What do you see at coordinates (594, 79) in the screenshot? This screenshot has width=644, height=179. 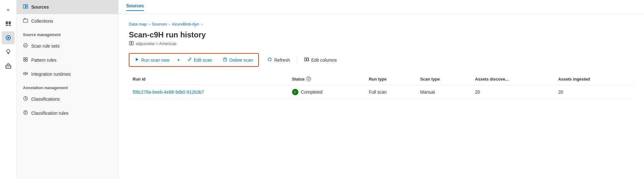 I see `col-header-assets-ingested: Assets ingested` at bounding box center [594, 79].